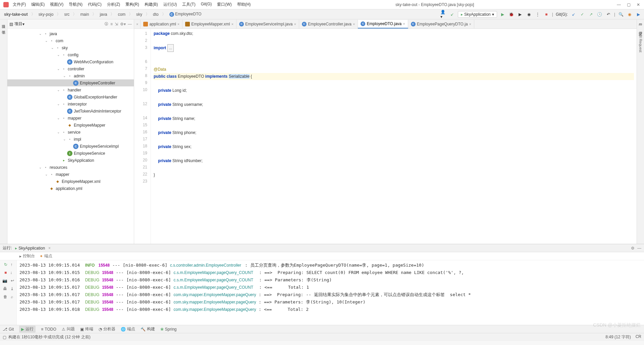 The height and width of the screenshot is (345, 644). Describe the element at coordinates (70, 132) in the screenshot. I see `tree-item: ⌄▪service` at that location.